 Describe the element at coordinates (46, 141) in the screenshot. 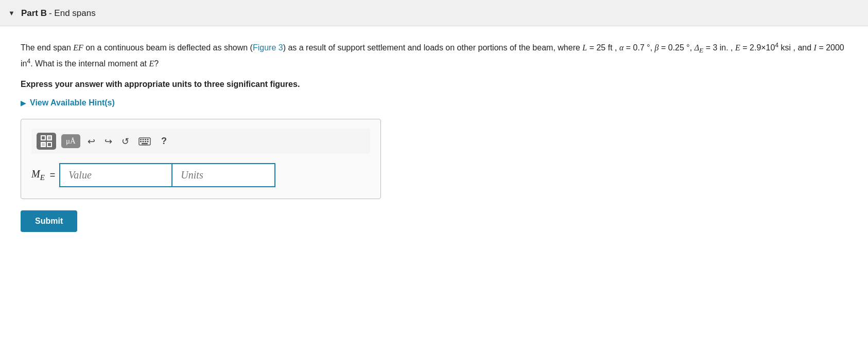

I see `matrix-btn-group` at that location.